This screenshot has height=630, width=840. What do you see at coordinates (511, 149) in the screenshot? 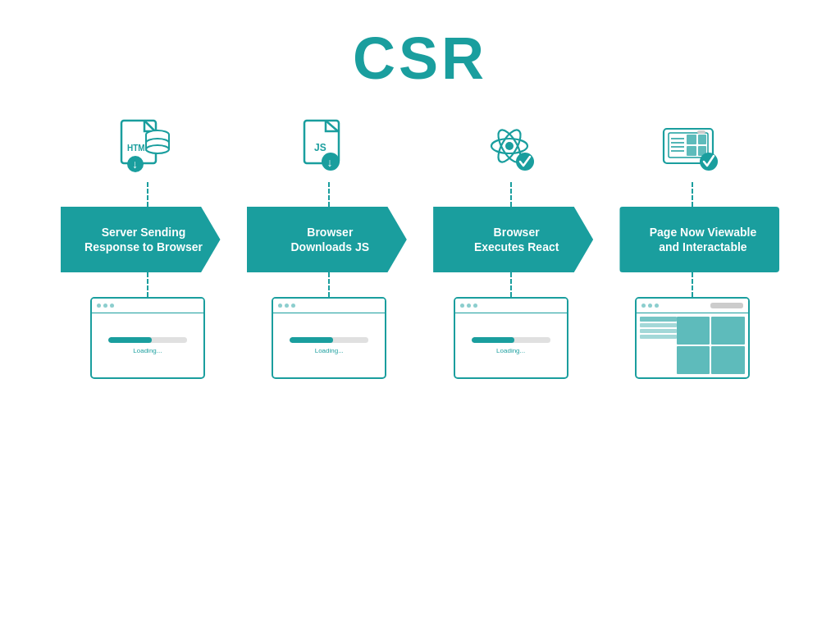
I see `react-check-icon` at bounding box center [511, 149].